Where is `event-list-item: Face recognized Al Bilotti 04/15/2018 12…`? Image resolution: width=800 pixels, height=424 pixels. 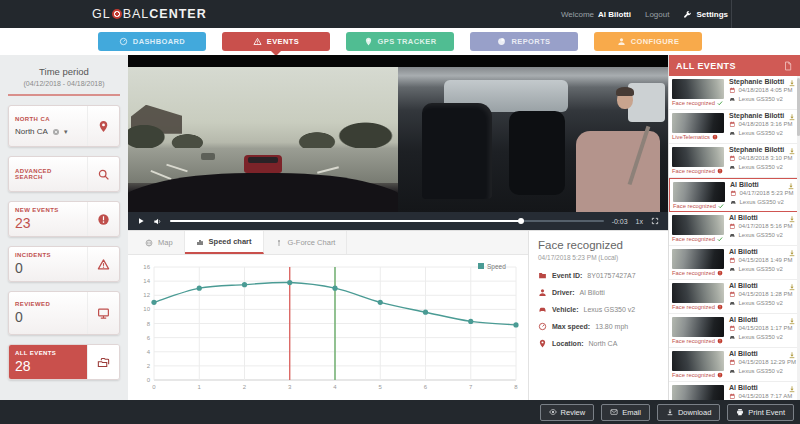 event-list-item: Face recognized Al Bilotti 04/15/2018 12… is located at coordinates (734, 365).